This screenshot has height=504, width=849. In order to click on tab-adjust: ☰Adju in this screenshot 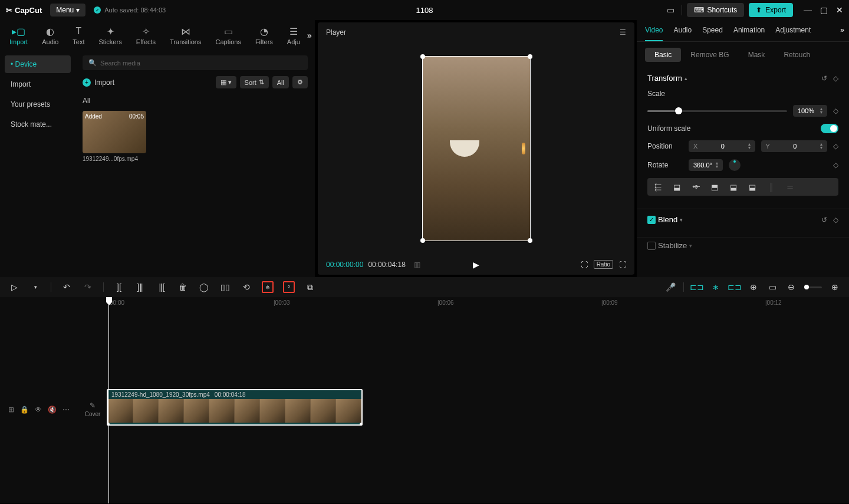, I will do `click(294, 35)`.